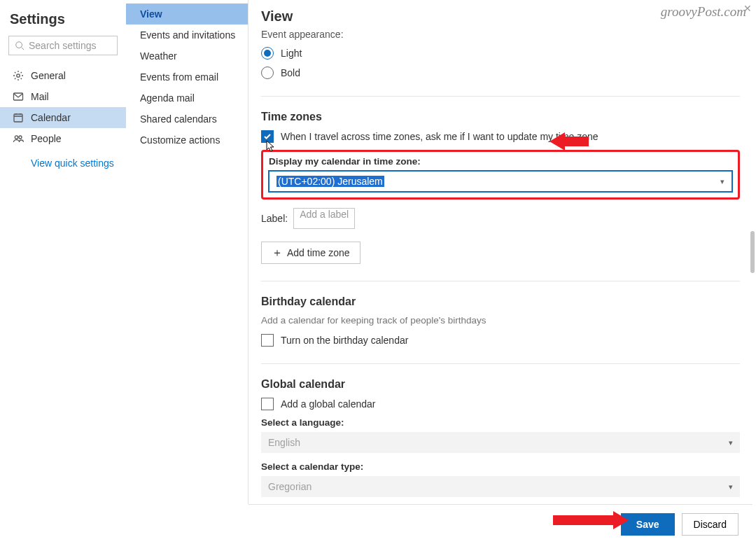  I want to click on check-icon, so click(267, 137).